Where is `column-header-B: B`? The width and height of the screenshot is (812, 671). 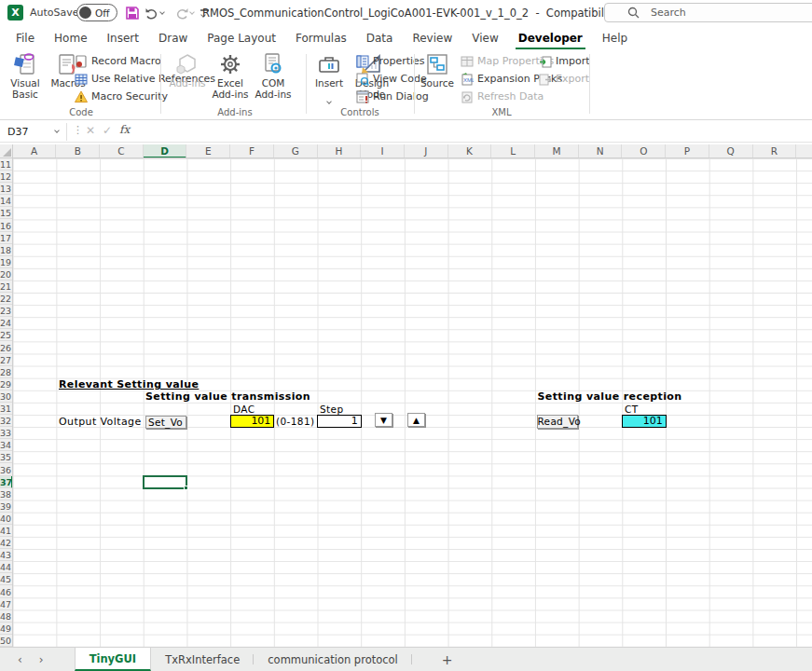 column-header-B: B is located at coordinates (78, 151).